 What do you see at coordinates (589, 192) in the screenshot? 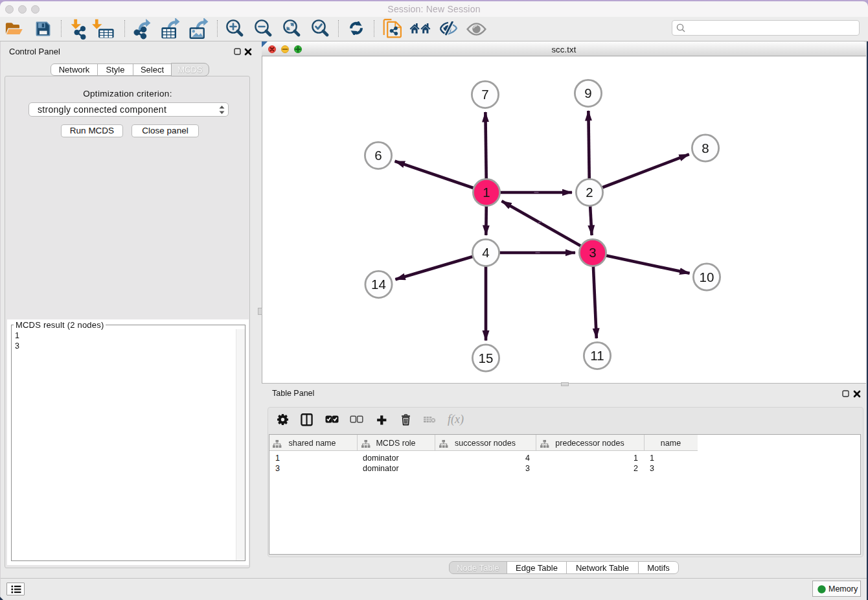
I see `svg-text: 2` at bounding box center [589, 192].